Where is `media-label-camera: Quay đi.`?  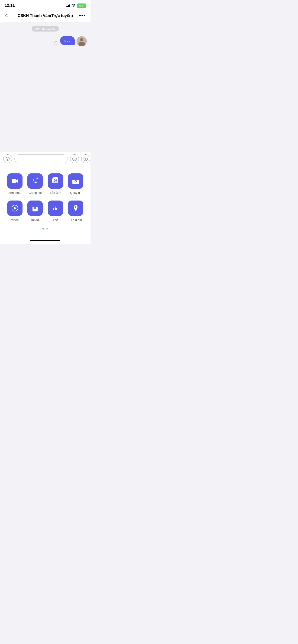
media-label-camera: Quay đi. is located at coordinates (76, 193).